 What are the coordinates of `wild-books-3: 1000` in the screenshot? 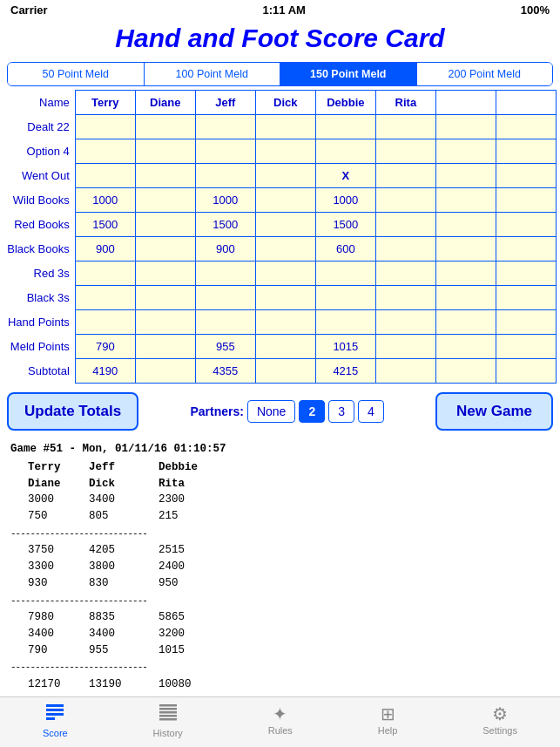 It's located at (225, 200).